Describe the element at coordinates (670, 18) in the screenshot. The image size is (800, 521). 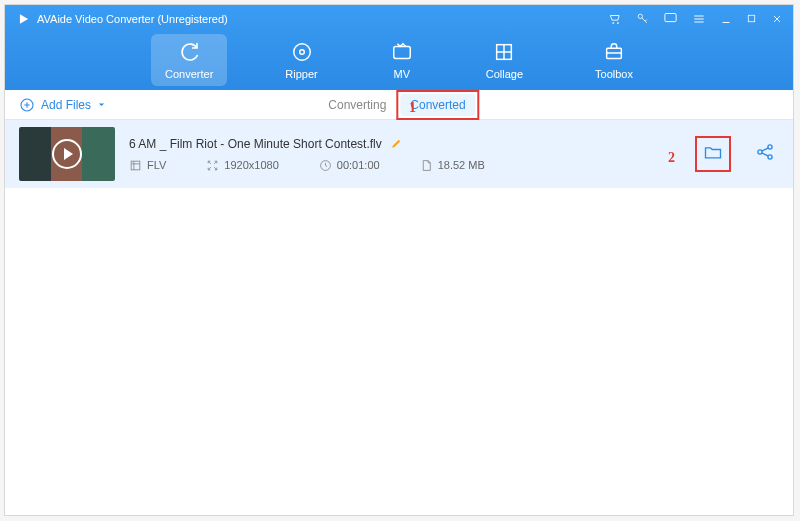
I see `feedback-icon` at that location.